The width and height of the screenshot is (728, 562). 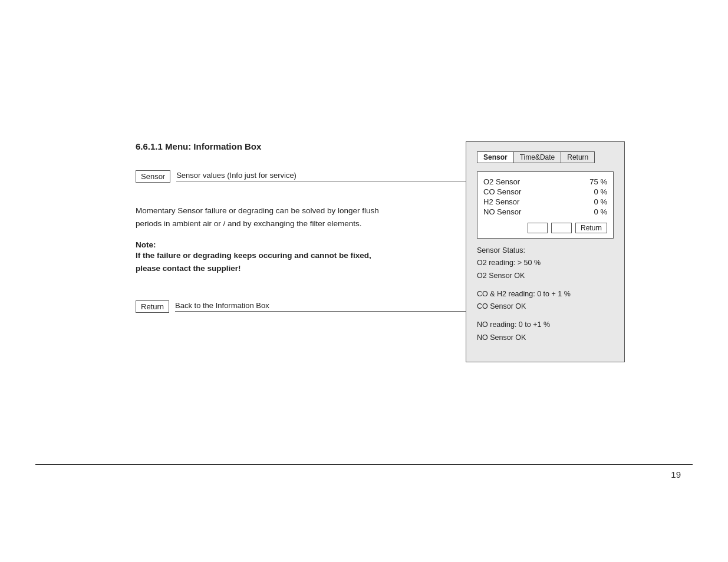 What do you see at coordinates (545, 306) in the screenshot?
I see `status-co-ok: CO Sensor OK` at bounding box center [545, 306].